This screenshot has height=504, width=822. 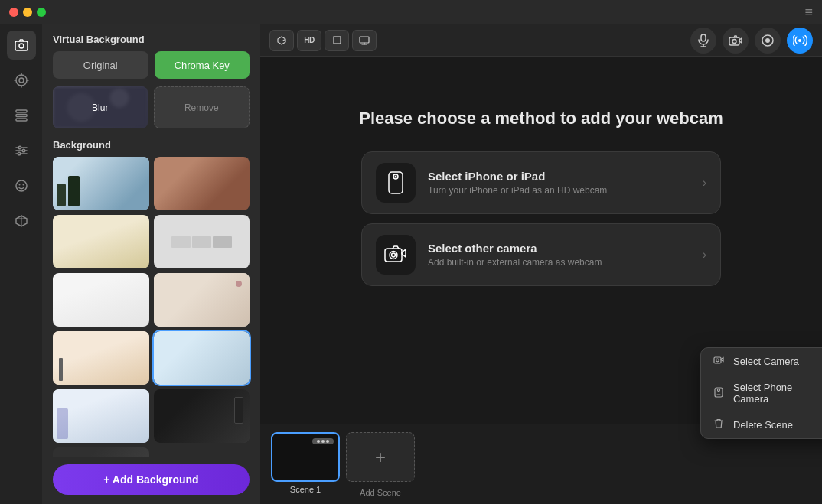 What do you see at coordinates (380, 457) in the screenshot?
I see `add-scene-button: +` at bounding box center [380, 457].